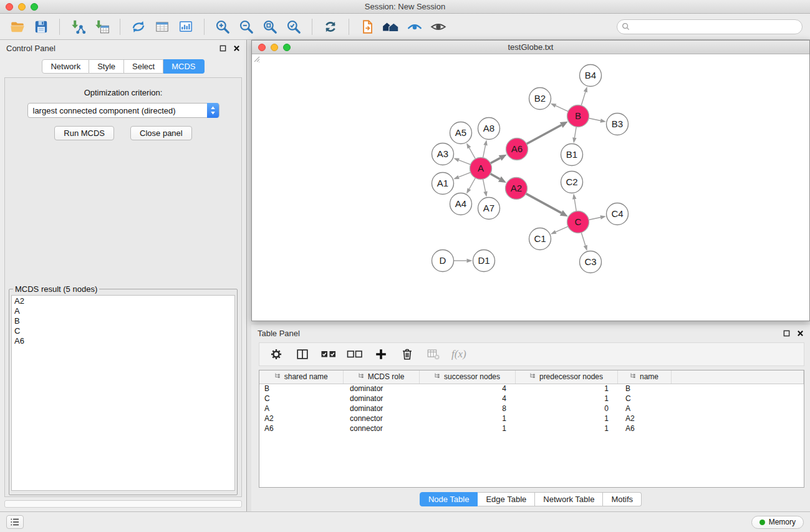 The image size is (810, 532). What do you see at coordinates (574, 135) in the screenshot?
I see `edge-B-B1` at bounding box center [574, 135].